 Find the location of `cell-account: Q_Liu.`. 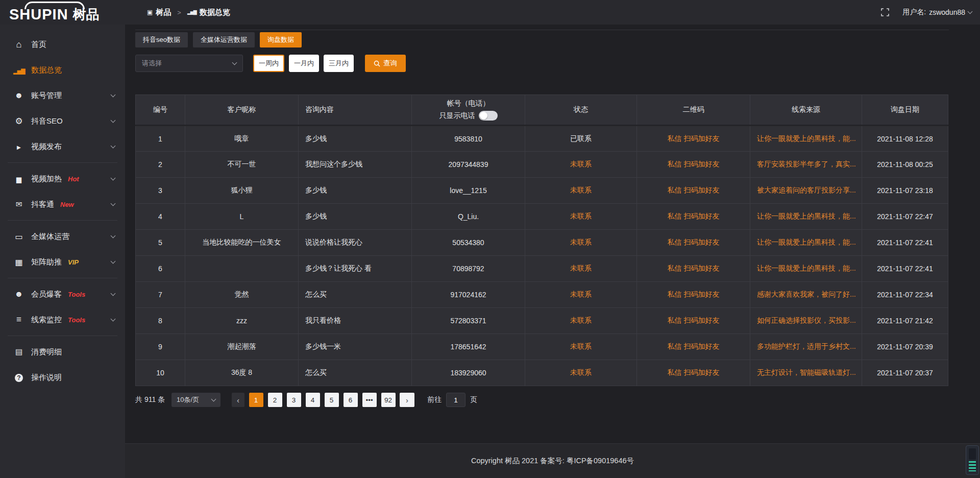

cell-account: Q_Liu. is located at coordinates (469, 217).